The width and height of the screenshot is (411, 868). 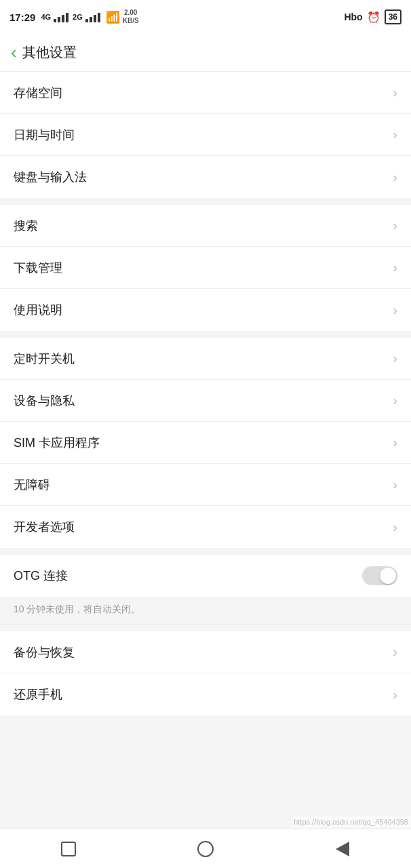 I want to click on status-left: 17:29 4G 2G 📶 2.00 KB/S, so click(x=75, y=17).